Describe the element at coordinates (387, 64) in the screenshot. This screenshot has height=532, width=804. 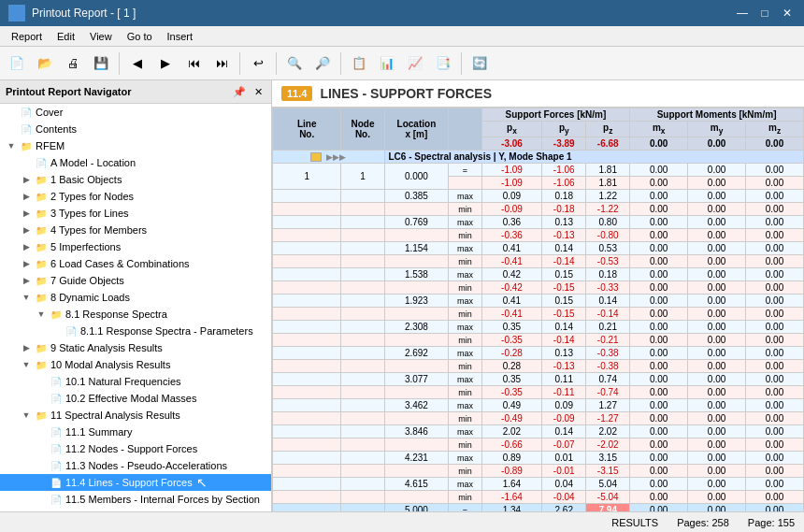
I see `tb-chart: 📊` at that location.